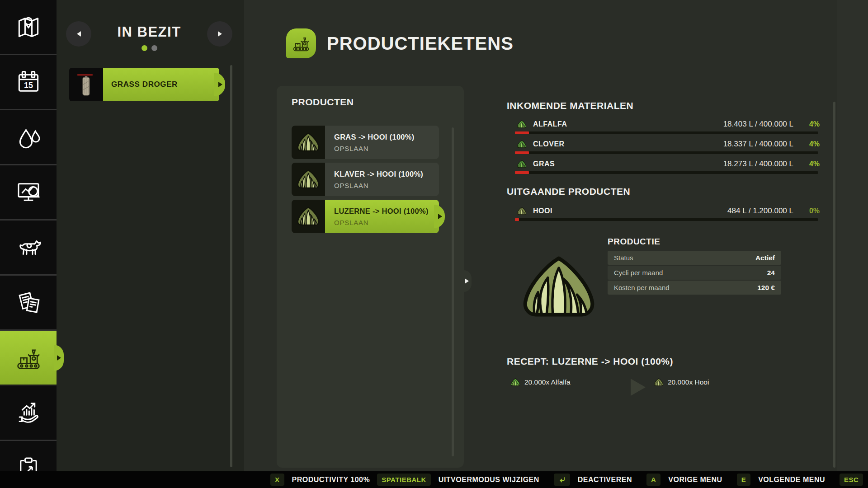  What do you see at coordinates (694, 273) in the screenshot?
I see `table-row-cycles: Cycli per maand 24` at bounding box center [694, 273].